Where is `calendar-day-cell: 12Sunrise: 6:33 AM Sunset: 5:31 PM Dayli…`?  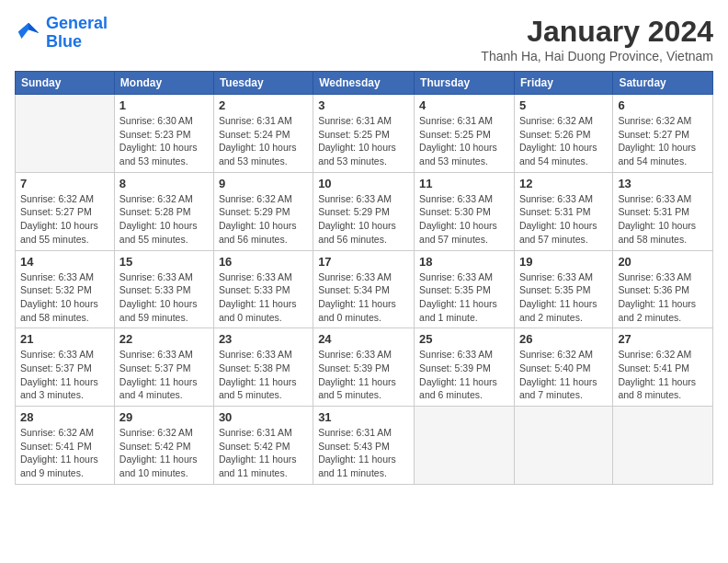
calendar-day-cell: 12Sunrise: 6:33 AM Sunset: 5:31 PM Dayli… is located at coordinates (563, 212).